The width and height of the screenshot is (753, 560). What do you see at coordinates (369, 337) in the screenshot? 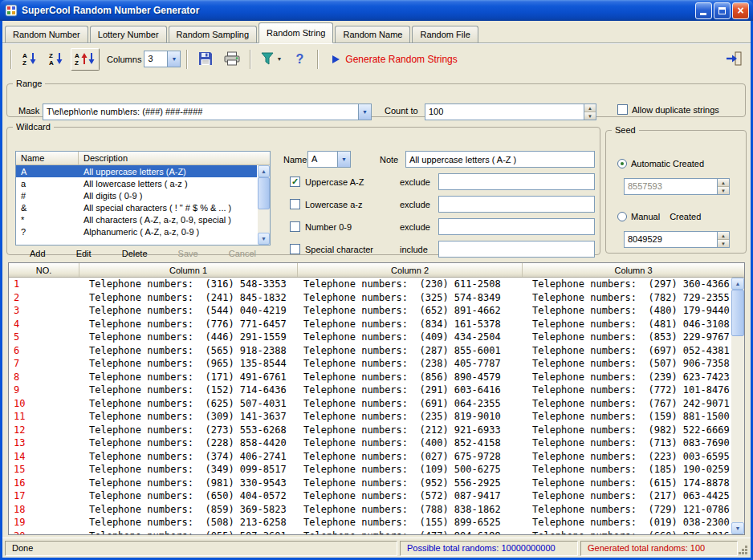
I see `table-row: 5Telephone numbers: (446) 291-1559Teleph…` at bounding box center [369, 337].